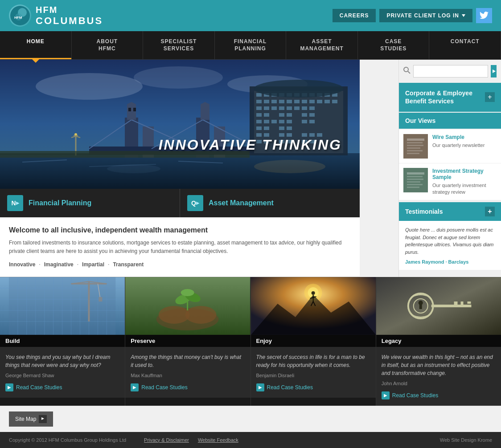 This screenshot has width=501, height=448. Describe the element at coordinates (490, 212) in the screenshot. I see `testimonials-plus-icon: +` at that location.